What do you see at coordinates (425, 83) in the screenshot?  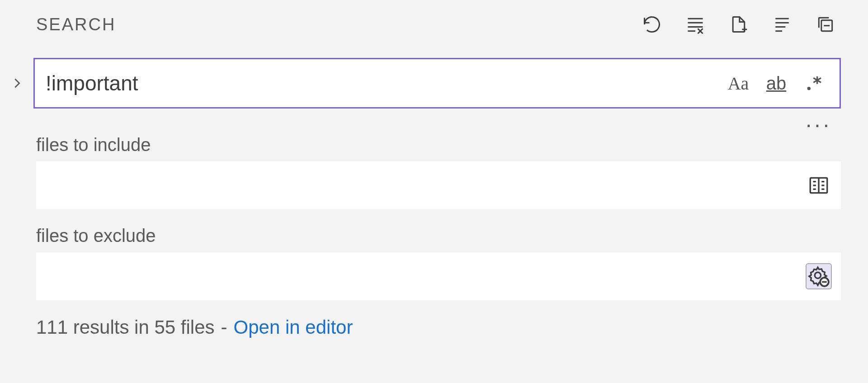 I see `search-input-row: Aa ab` at bounding box center [425, 83].